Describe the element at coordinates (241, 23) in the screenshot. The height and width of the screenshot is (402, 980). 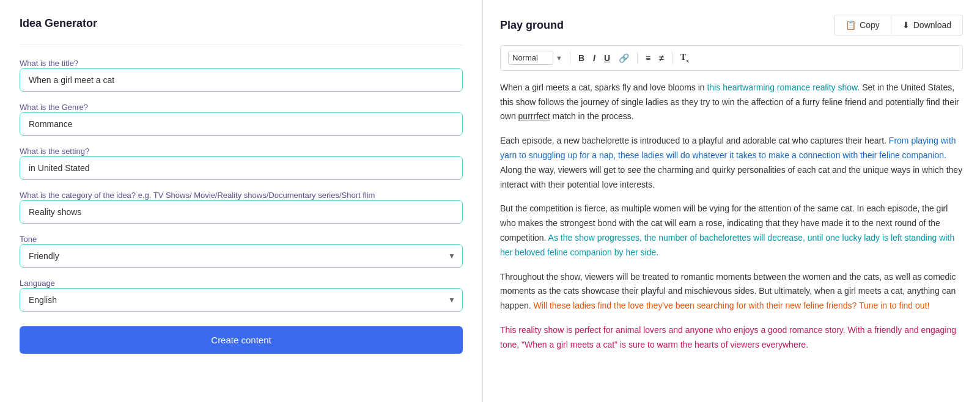
I see `left-panel-title: Idea Generator` at that location.